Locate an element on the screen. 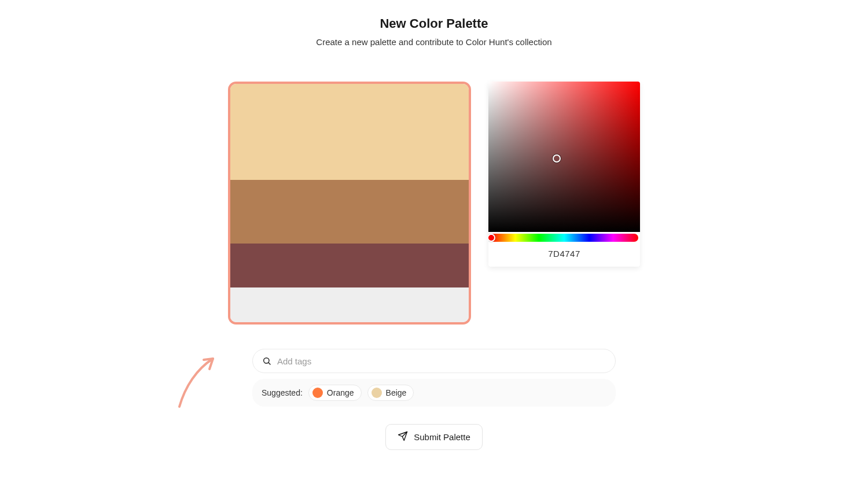 This screenshot has width=868, height=483. suggested-tag-beige: Beige is located at coordinates (391, 393).